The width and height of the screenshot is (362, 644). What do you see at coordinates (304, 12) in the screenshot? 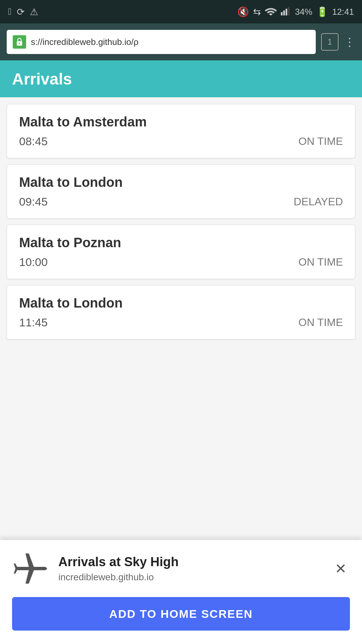
I see `battery-text: 34%` at bounding box center [304, 12].